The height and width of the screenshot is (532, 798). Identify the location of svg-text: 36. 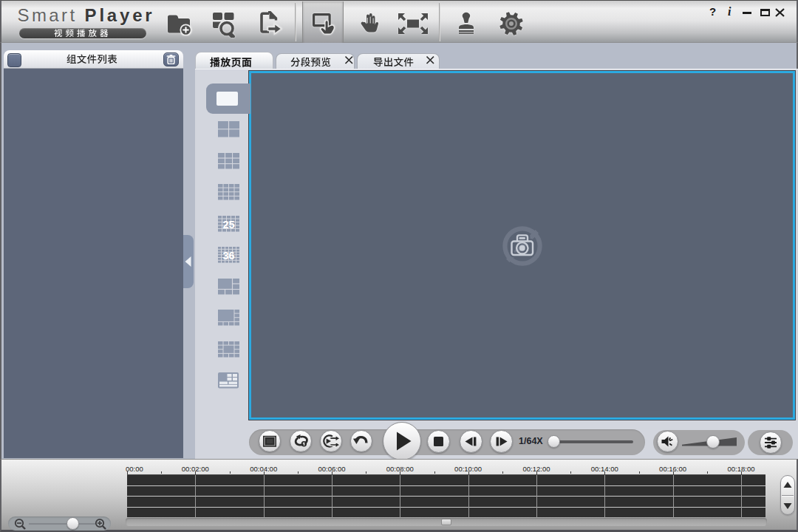
(228, 256).